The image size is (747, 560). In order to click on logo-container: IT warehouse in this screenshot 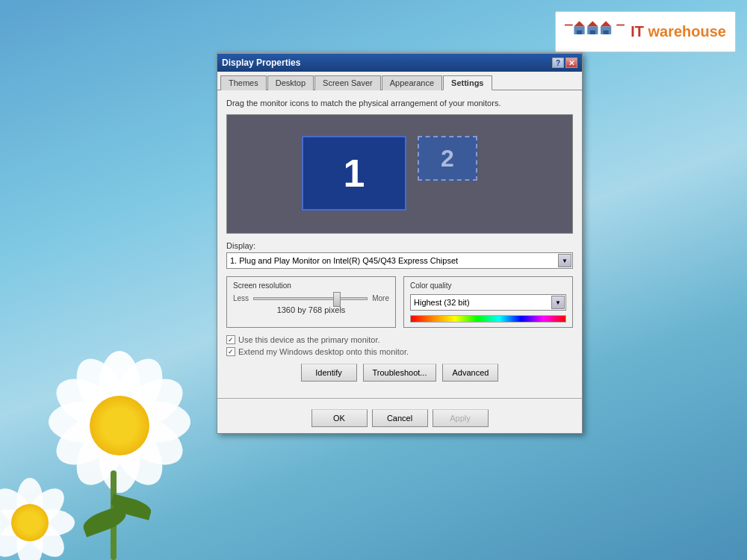, I will do `click(645, 31)`.